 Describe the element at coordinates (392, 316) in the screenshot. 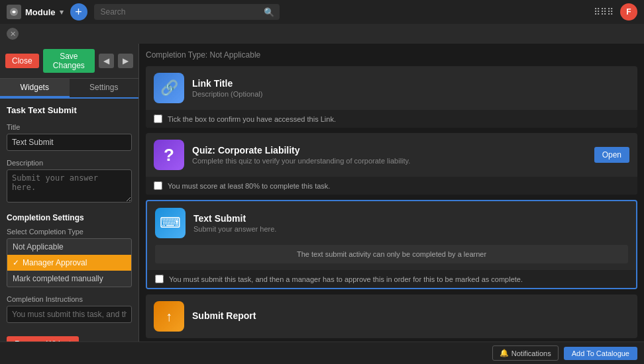

I see `widget-submit-report: ↑ Submit Report` at that location.